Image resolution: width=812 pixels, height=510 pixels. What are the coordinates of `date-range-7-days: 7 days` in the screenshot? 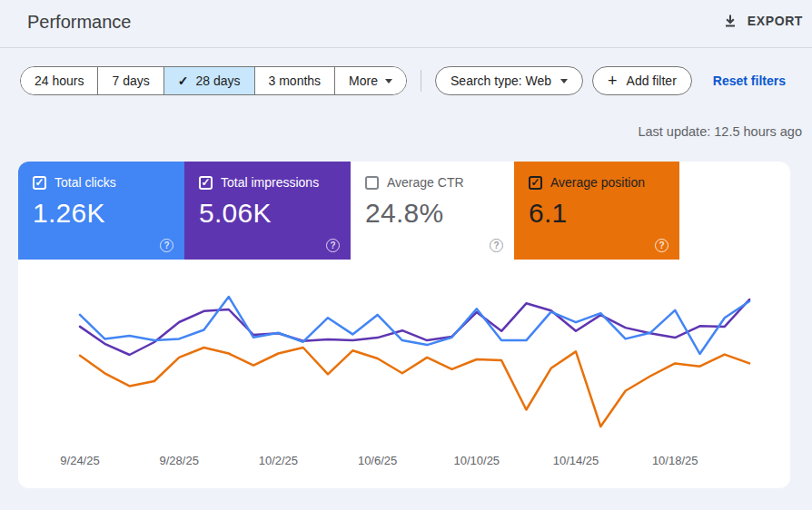 It's located at (130, 81).